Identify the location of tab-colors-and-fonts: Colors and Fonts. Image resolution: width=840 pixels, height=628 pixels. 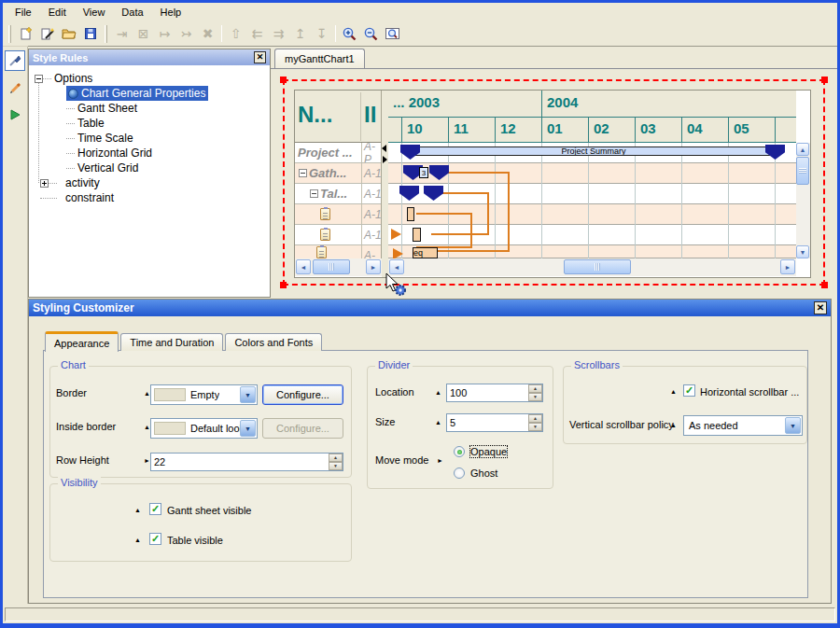
(273, 342).